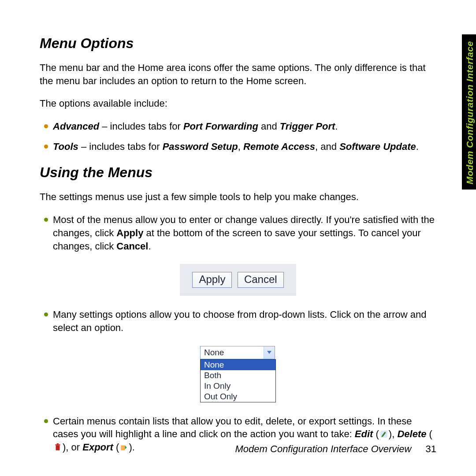  What do you see at coordinates (76, 126) in the screenshot?
I see `option-label: Advanced` at bounding box center [76, 126].